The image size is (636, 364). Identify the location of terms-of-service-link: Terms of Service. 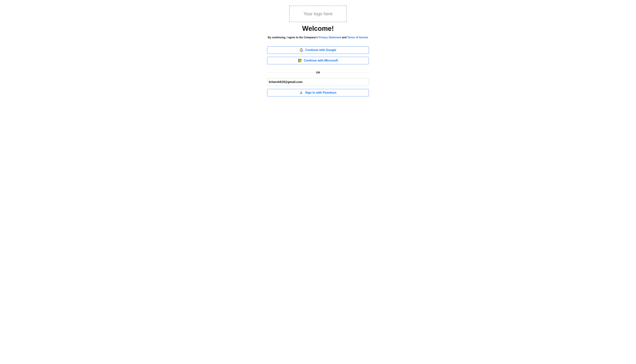
(358, 38).